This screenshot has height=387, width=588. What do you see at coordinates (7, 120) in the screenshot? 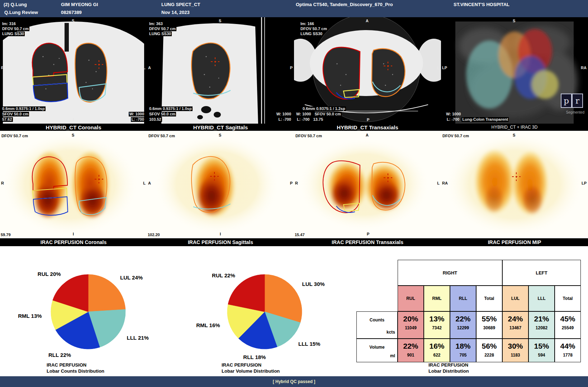
I see `slice-location: 57.62` at bounding box center [7, 120].